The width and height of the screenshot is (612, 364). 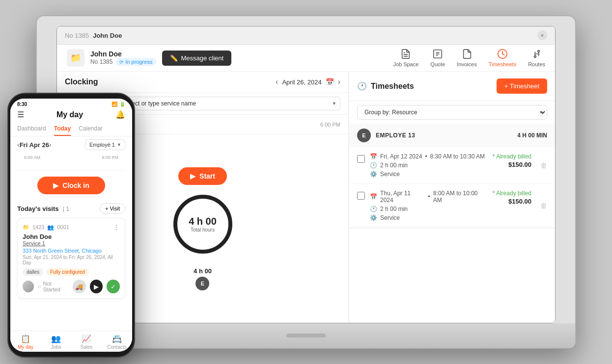 I want to click on visit-menu-icon: ⋮, so click(x=116, y=227).